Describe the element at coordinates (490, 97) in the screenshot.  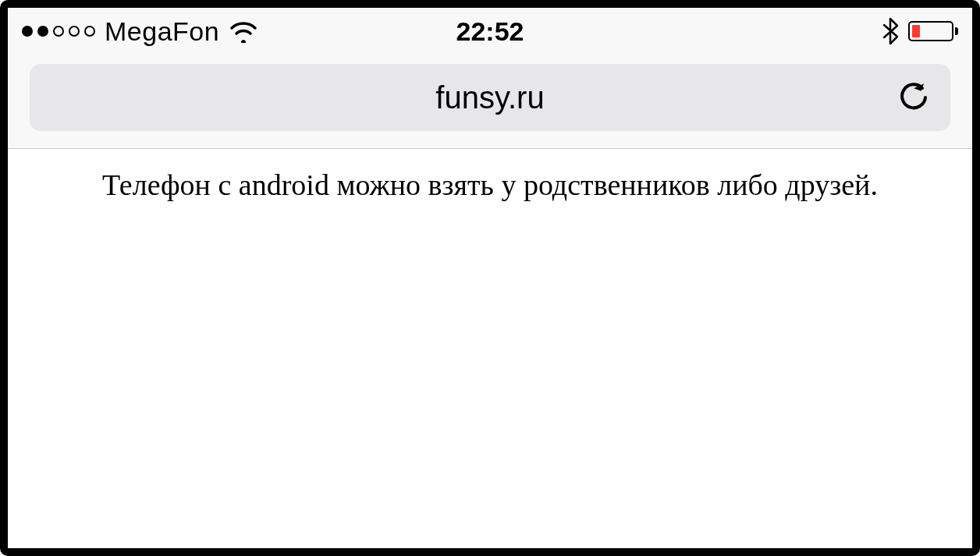
I see `address-bar: funsy.ru` at that location.